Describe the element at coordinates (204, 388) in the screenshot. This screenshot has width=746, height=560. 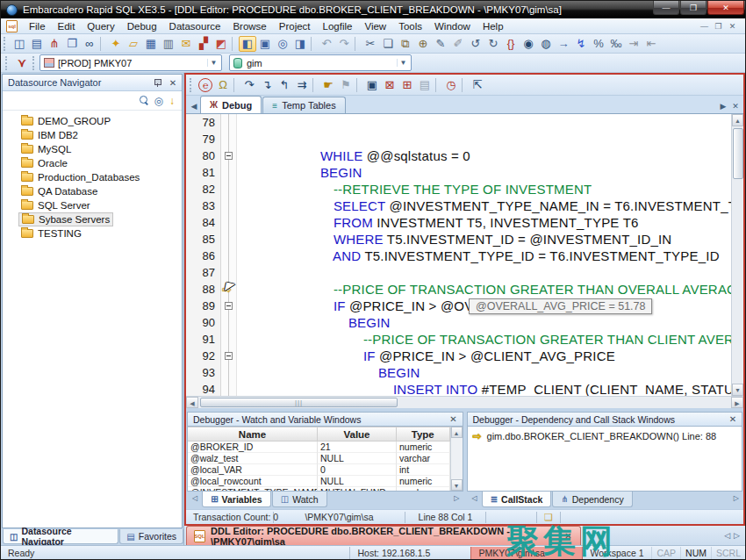
I see `line-number: 94` at that location.